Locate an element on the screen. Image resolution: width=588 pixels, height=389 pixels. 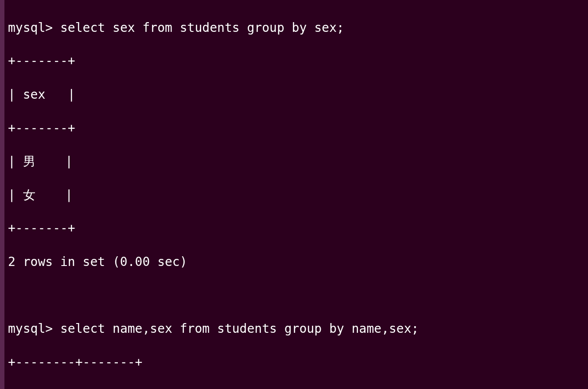
query2-command: select name,sex from students group by n… is located at coordinates (239, 328).